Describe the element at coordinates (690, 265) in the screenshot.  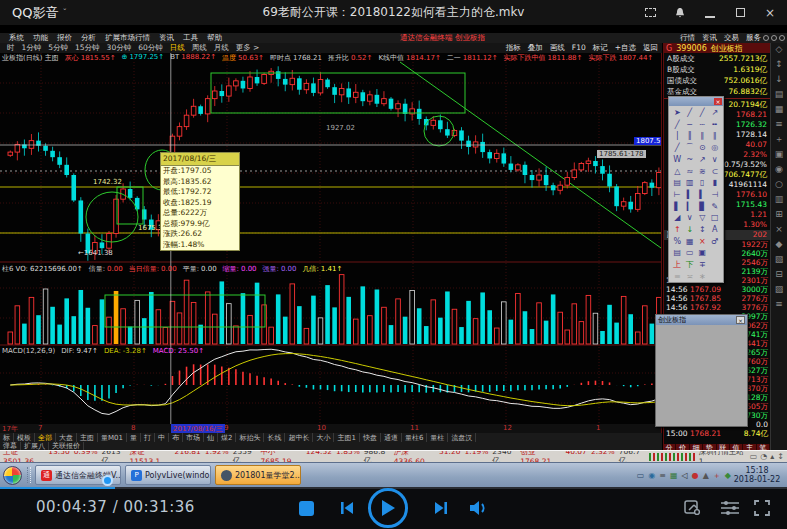
I see `drawing-tool-icon: 下` at that location.